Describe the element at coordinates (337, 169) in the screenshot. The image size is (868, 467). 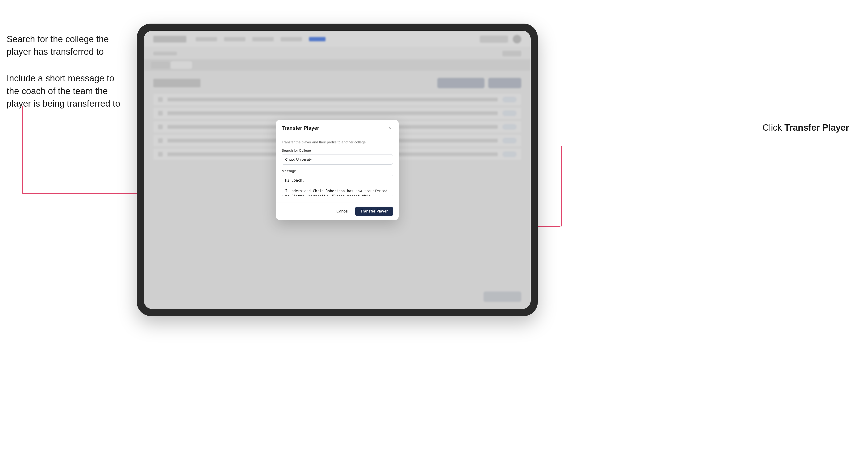
I see `dialog-body: Transfer the player and their profile to…` at that location.